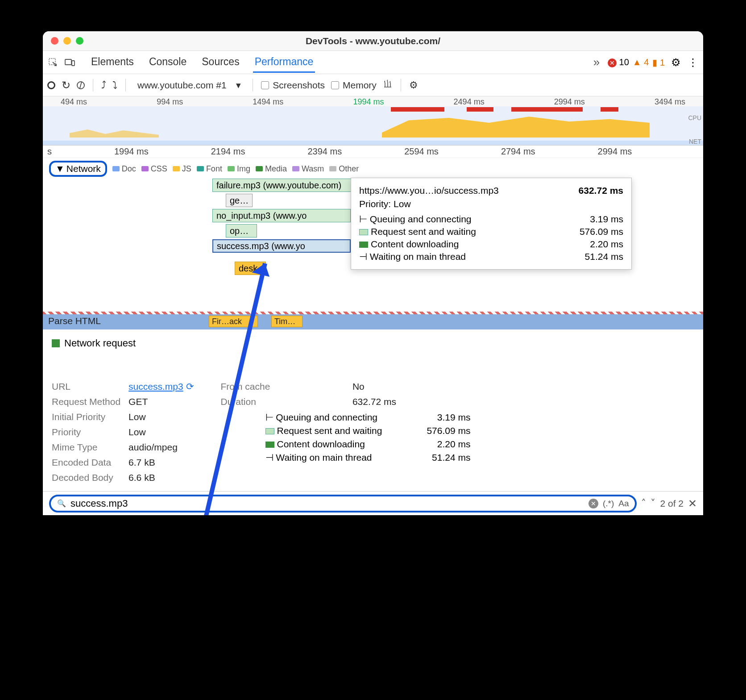 The image size is (746, 700). I want to click on overview-tick: 1994 ms, so click(369, 102).